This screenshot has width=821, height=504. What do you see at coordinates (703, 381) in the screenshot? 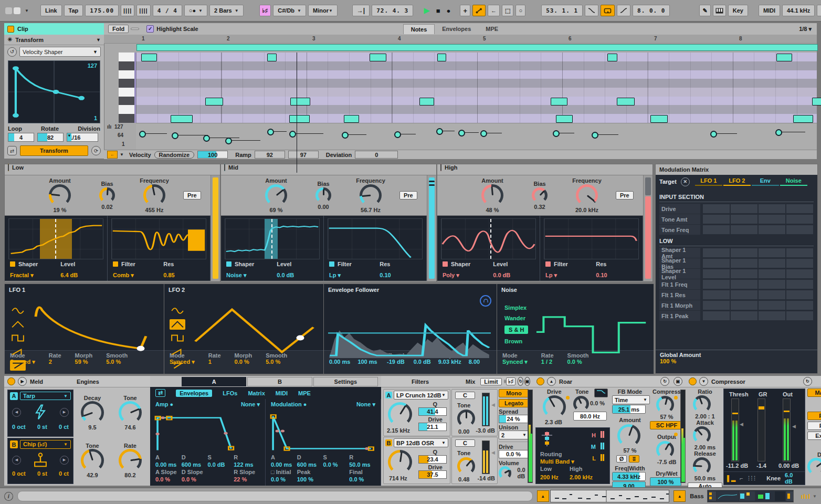
I see `collapse-icon: ▼` at bounding box center [703, 381].